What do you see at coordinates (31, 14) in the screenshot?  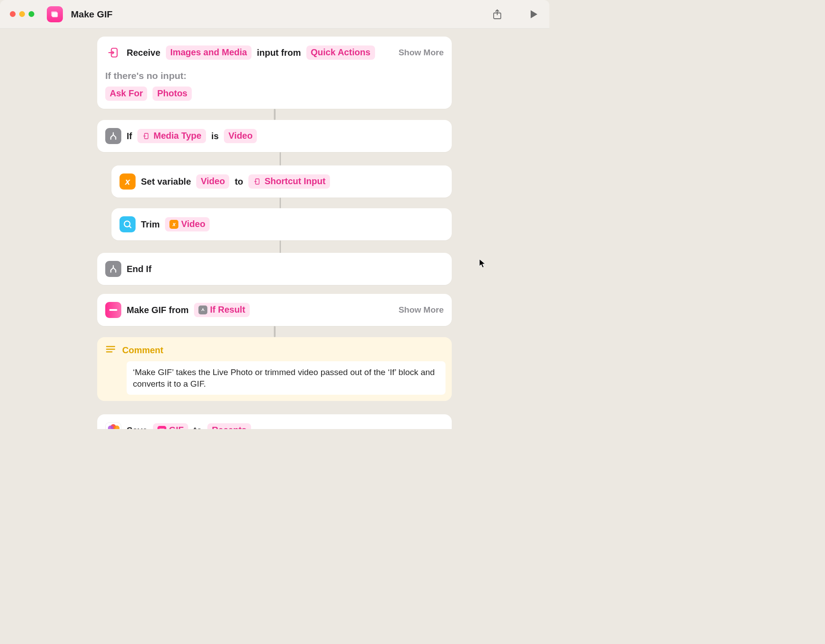 I see `zoom-dot` at bounding box center [31, 14].